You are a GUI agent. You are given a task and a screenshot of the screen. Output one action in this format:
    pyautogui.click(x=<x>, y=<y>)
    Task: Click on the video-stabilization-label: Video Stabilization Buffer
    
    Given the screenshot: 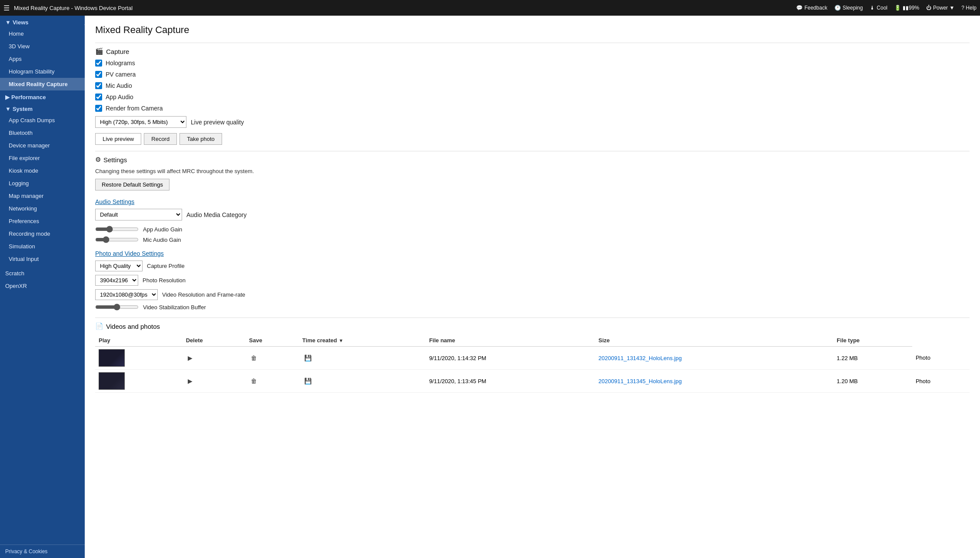 What is the action you would take?
    pyautogui.click(x=175, y=307)
    